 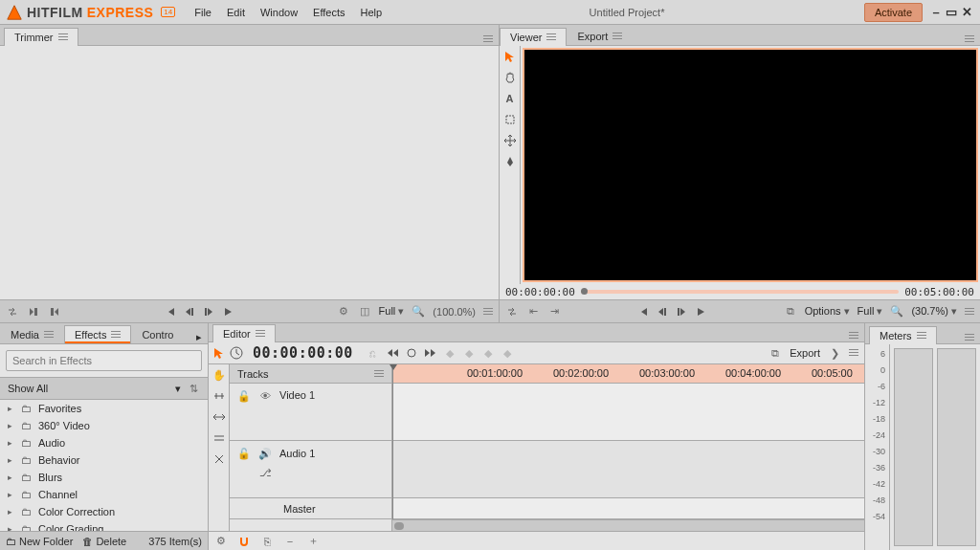 I want to click on timeline: 00:01:00:00 00:02:00:00 00:03:00:00 00:0…, so click(x=628, y=448).